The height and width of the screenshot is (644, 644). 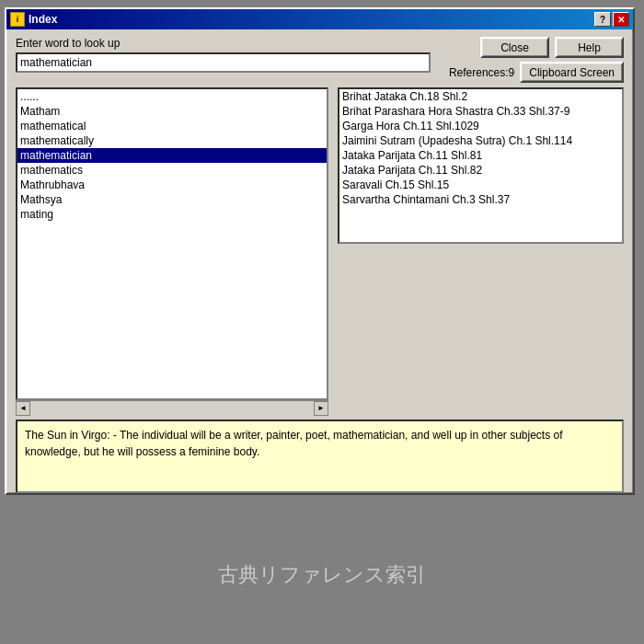 I want to click on horizontal-scrollbar: ◄ ►, so click(x=172, y=408).